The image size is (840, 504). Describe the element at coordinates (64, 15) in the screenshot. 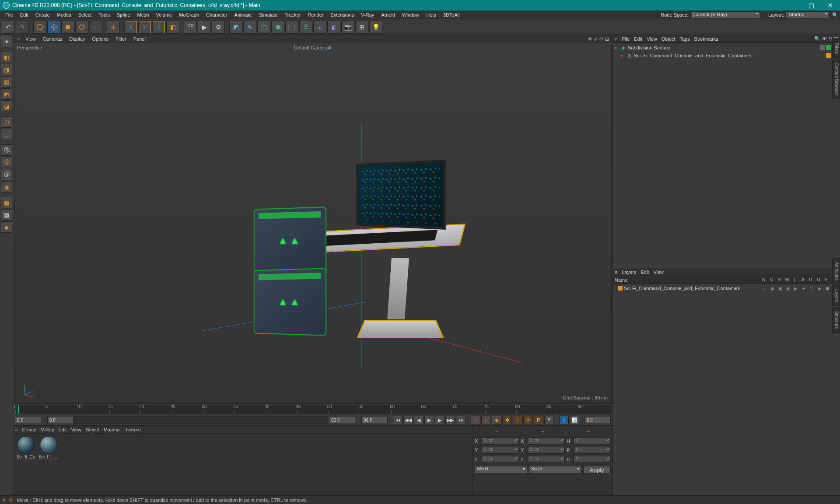

I see `menu-modes: Modes` at that location.